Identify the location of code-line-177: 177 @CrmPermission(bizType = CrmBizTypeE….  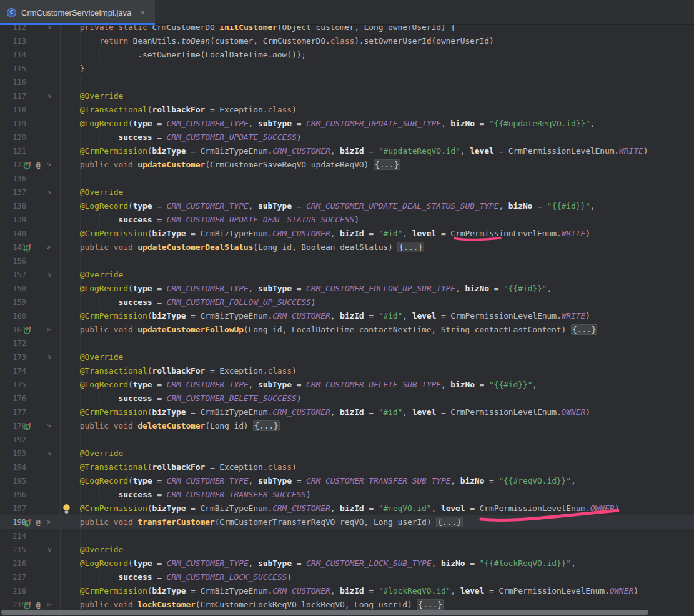
(347, 412).